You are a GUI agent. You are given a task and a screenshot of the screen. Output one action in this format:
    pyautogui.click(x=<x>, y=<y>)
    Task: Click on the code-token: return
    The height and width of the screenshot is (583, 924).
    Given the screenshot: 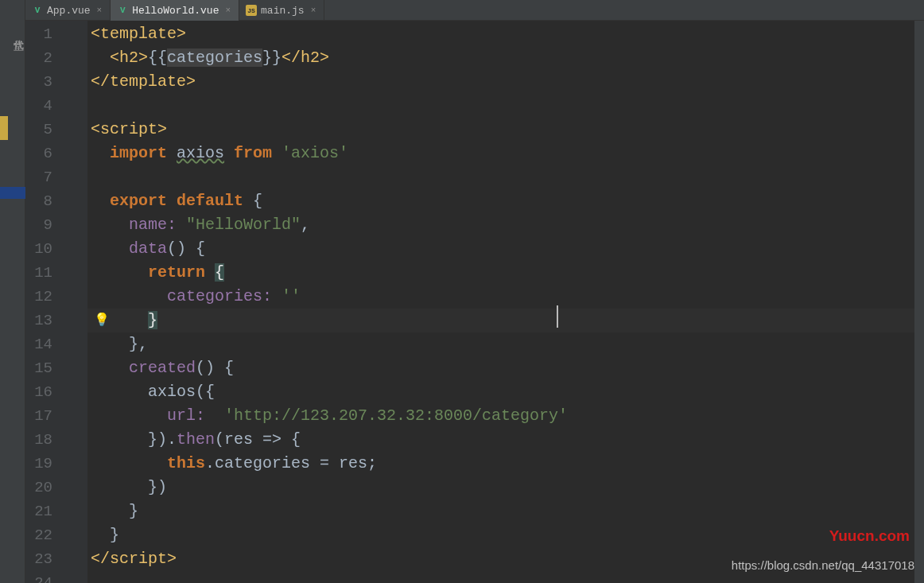 What is the action you would take?
    pyautogui.click(x=181, y=272)
    